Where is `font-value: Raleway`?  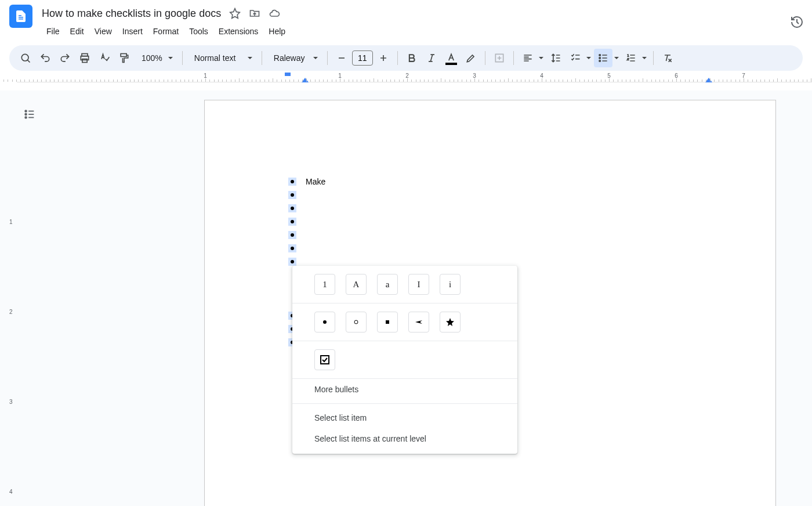 font-value: Raleway is located at coordinates (289, 58).